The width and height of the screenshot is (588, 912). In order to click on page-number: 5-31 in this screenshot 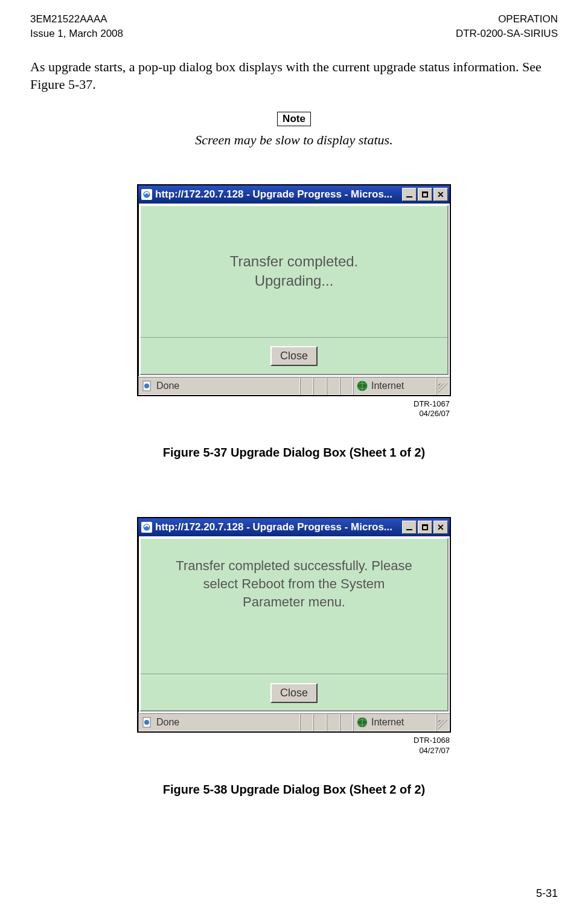, I will do `click(547, 894)`.